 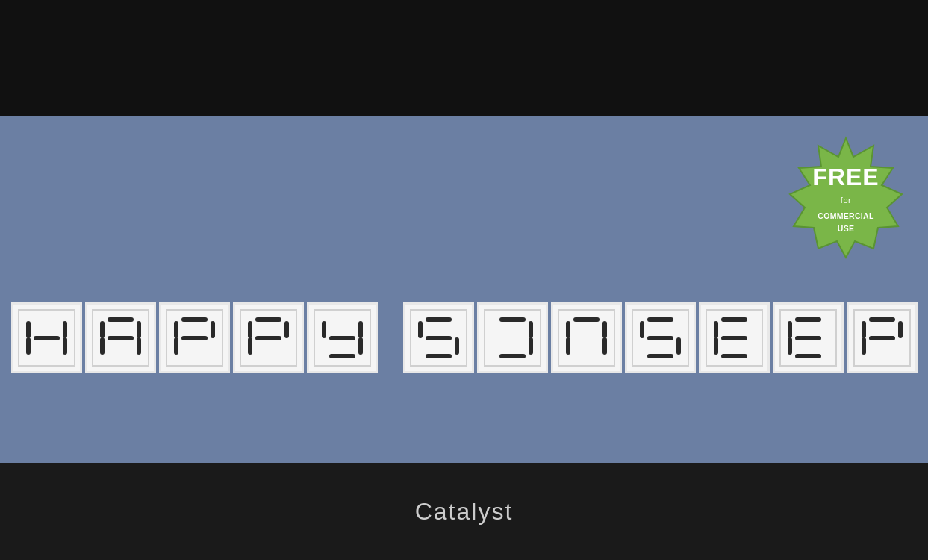 What do you see at coordinates (845, 177) in the screenshot?
I see `svg-text: FREE` at bounding box center [845, 177].